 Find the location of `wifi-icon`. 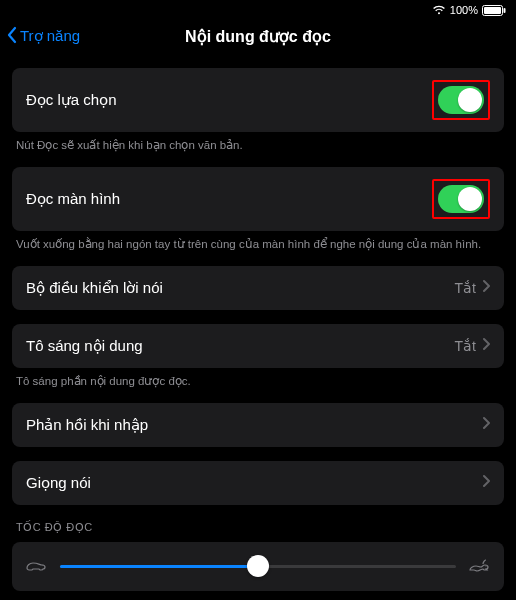

wifi-icon is located at coordinates (439, 10).